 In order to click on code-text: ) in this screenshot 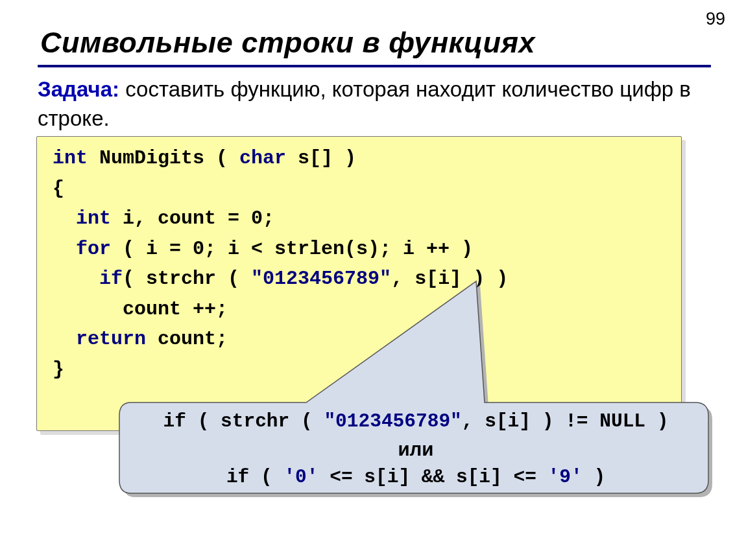, I will do `click(594, 477)`.